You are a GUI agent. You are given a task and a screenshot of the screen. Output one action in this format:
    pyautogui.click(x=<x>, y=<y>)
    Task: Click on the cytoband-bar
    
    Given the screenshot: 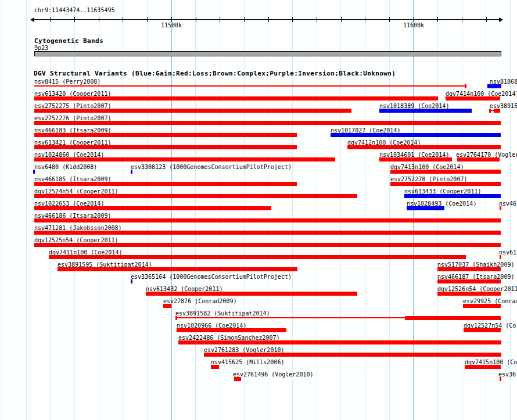 What is the action you would take?
    pyautogui.click(x=268, y=53)
    